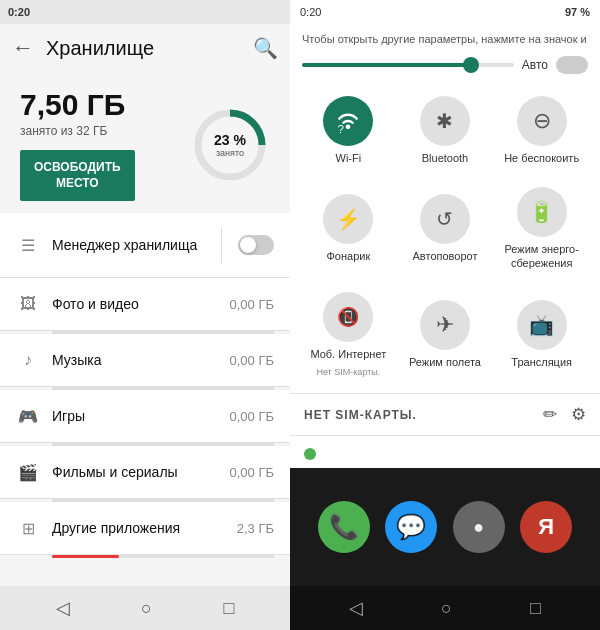 The image size is (600, 630). Describe the element at coordinates (145, 474) in the screenshot. I see `list-item: 🎬 Фильмы и сериалы 0,00 ГБ` at that location.